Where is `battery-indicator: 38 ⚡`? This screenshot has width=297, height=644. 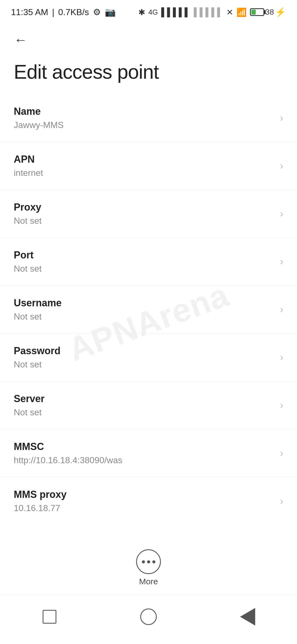
battery-indicator: 38 ⚡ is located at coordinates (268, 12).